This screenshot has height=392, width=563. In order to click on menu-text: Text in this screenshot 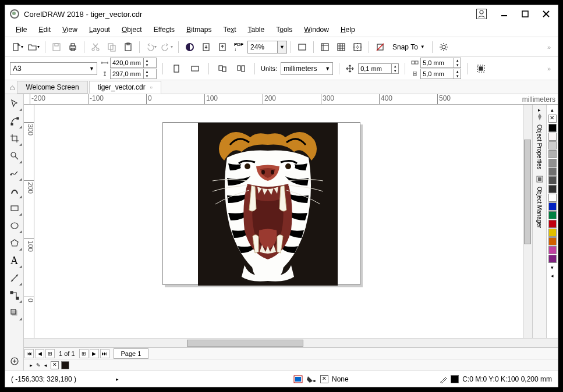, I will do `click(229, 30)`.